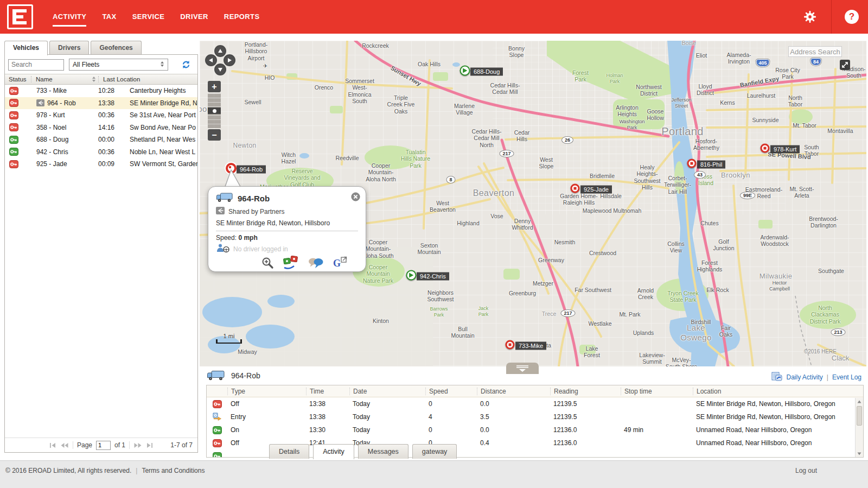 Image resolution: width=868 pixels, height=488 pixels. Describe the element at coordinates (291, 263) in the screenshot. I see `trip-replay-icon` at that location.